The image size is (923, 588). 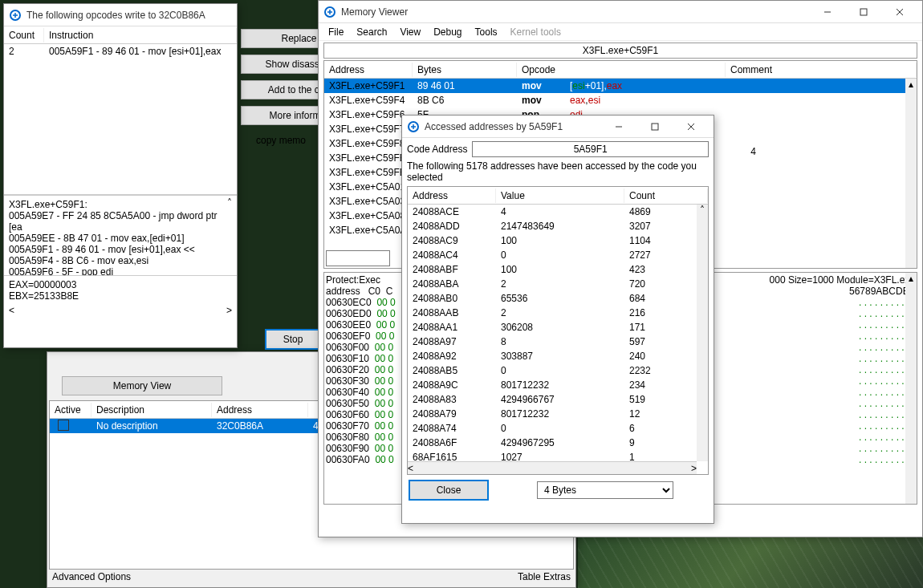 What do you see at coordinates (71, 410) in the screenshot?
I see `col-active: Active` at bounding box center [71, 410].